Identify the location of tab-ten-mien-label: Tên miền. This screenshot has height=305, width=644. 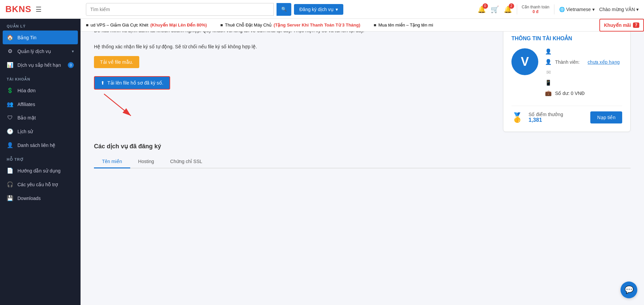
(112, 161).